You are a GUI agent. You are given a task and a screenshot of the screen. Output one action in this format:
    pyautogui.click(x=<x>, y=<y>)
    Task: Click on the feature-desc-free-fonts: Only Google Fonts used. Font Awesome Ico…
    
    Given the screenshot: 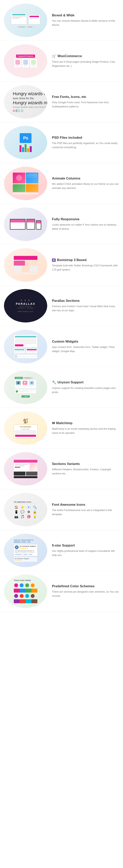 What is the action you would take?
    pyautogui.click(x=86, y=104)
    